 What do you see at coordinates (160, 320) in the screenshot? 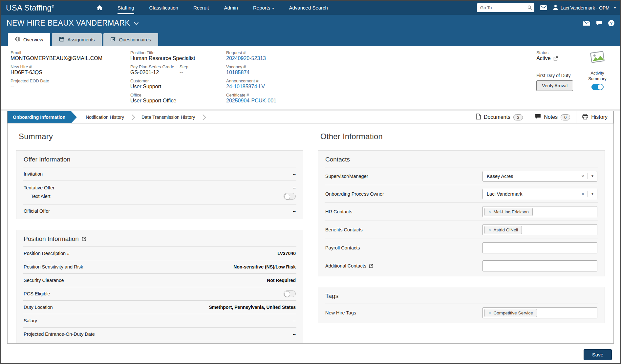
I see `row-salary: Salary --` at bounding box center [160, 320].